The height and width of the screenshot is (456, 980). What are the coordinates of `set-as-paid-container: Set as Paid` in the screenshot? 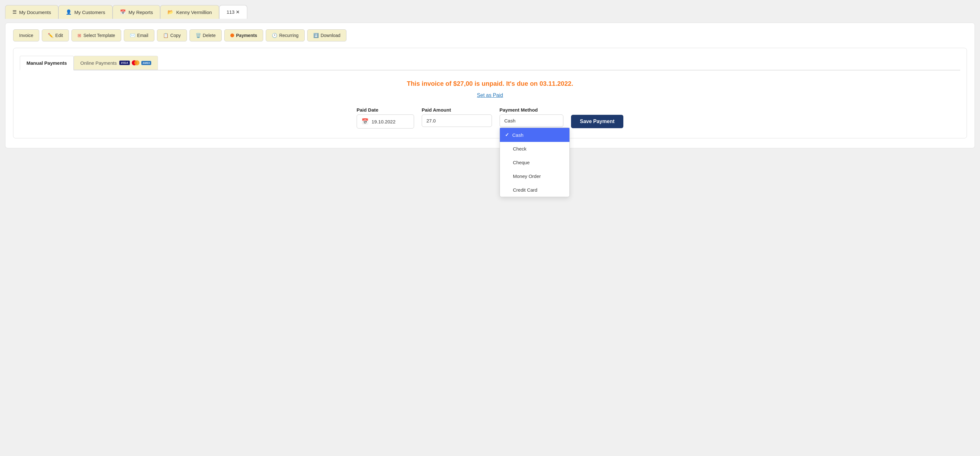 It's located at (490, 95).